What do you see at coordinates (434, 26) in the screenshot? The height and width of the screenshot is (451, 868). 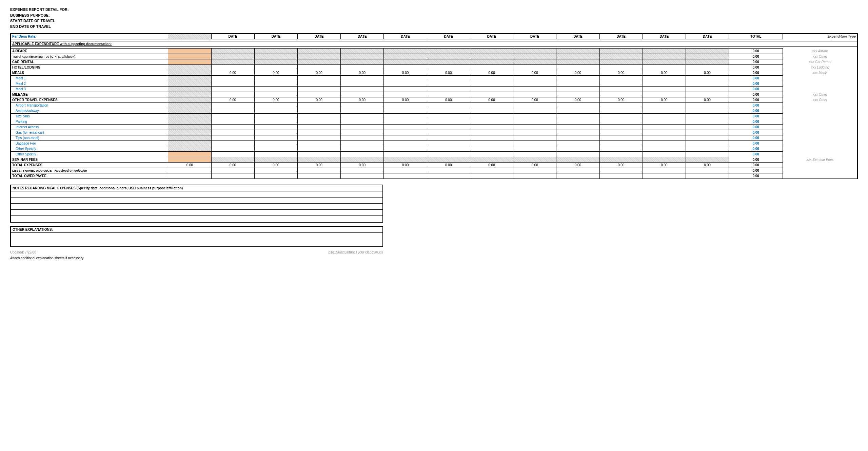 I see `header-line4: END DATE OF TRAVEL` at bounding box center [434, 26].